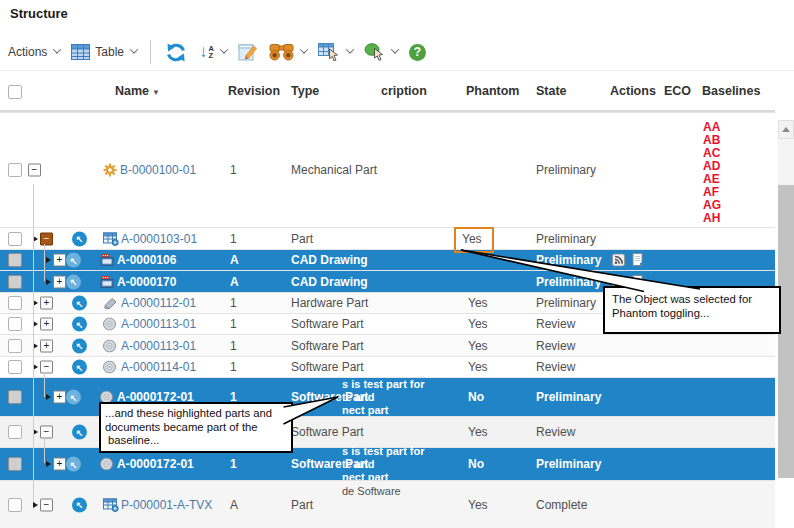 The height and width of the screenshot is (528, 794). I want to click on column-header-phantom: Phantom, so click(492, 91).